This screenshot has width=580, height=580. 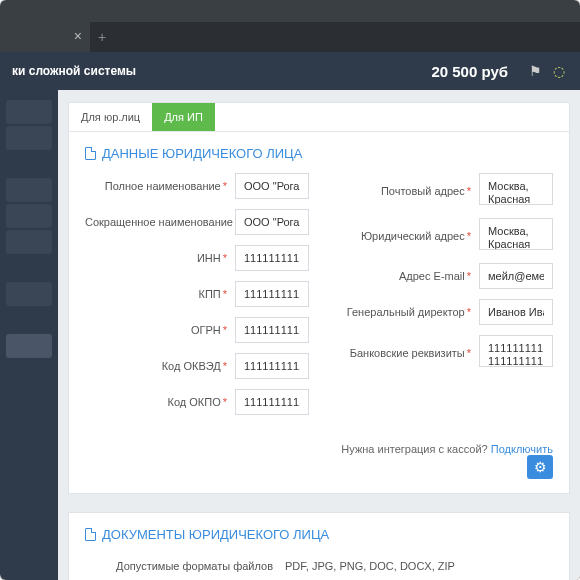 What do you see at coordinates (192, 366) in the screenshot?
I see `okved-label: Код ОКВЭД` at bounding box center [192, 366].